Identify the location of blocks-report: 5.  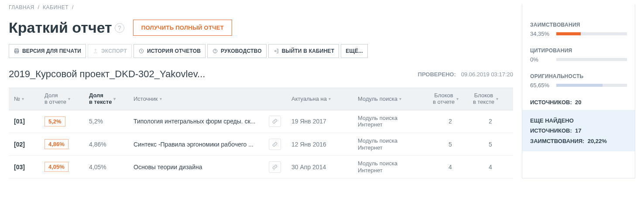
(450, 144).